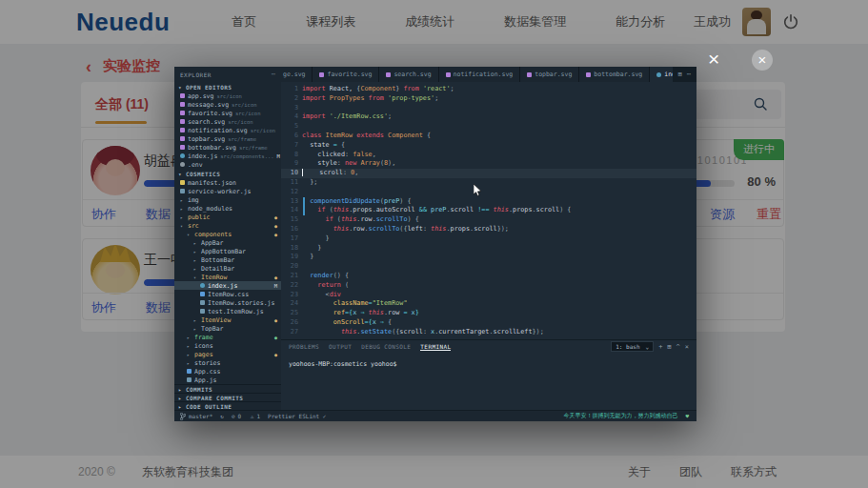 This screenshot has width=868, height=488. Describe the element at coordinates (228, 242) in the screenshot. I see `tree-item-AppBar: ▸AppBar` at that location.